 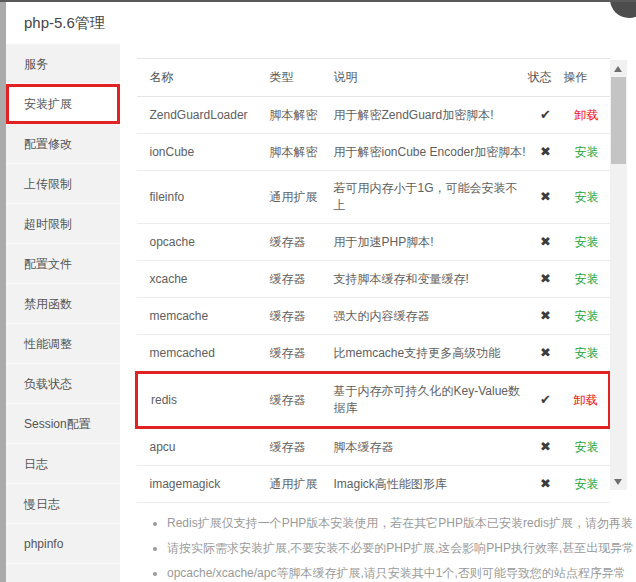 What do you see at coordinates (63, 304) in the screenshot?
I see `sidebar-item-disabled-functions: 禁用函数` at bounding box center [63, 304].